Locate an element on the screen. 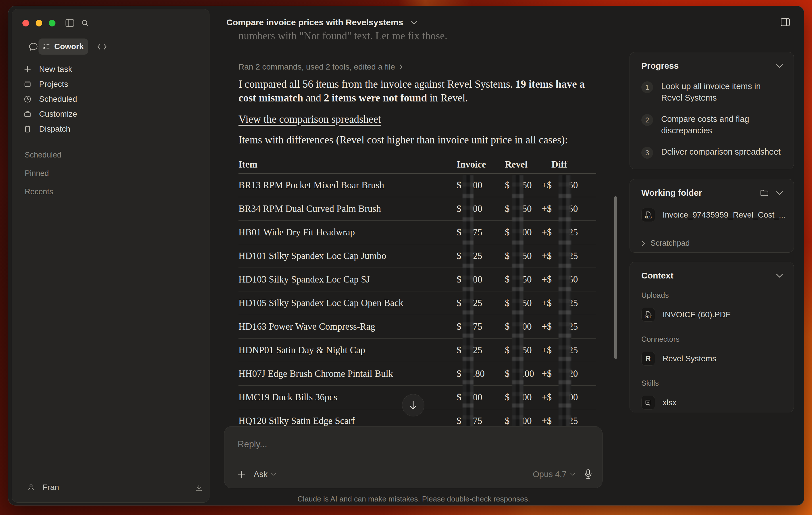  user-icon is located at coordinates (31, 487).